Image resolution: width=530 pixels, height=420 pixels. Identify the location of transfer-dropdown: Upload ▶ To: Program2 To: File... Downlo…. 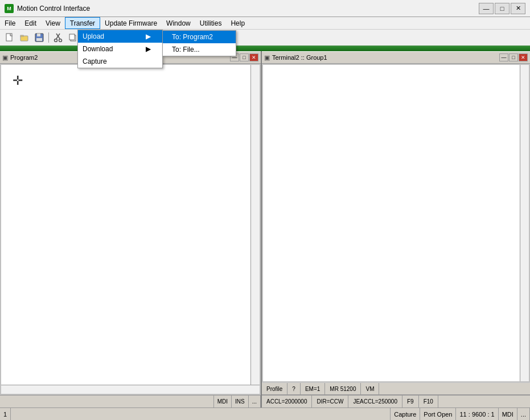
(120, 49).